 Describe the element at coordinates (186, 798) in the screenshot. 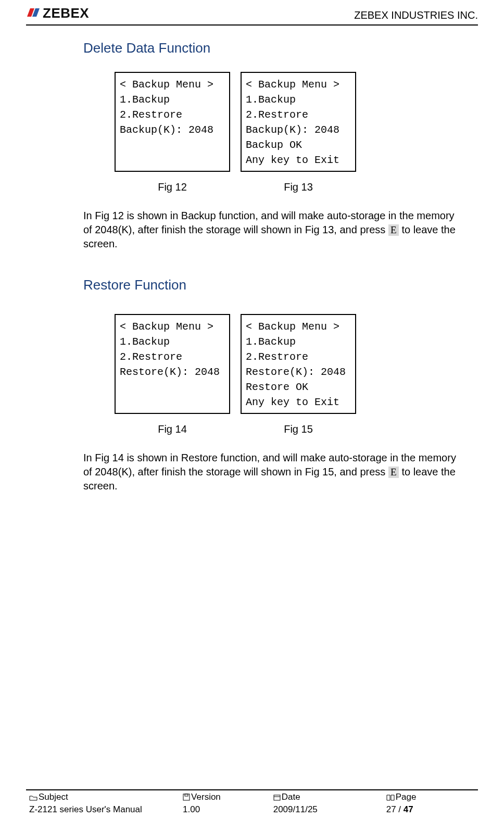

I see `disk-icon` at that location.